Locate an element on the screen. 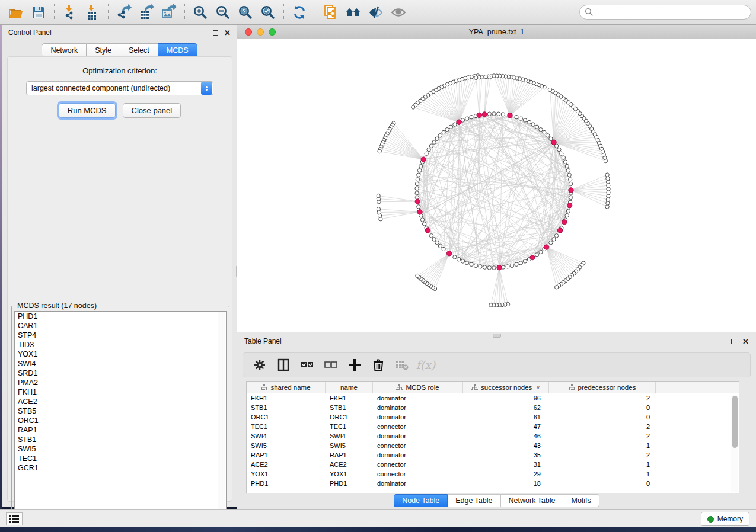  tab-network: Network is located at coordinates (64, 50).